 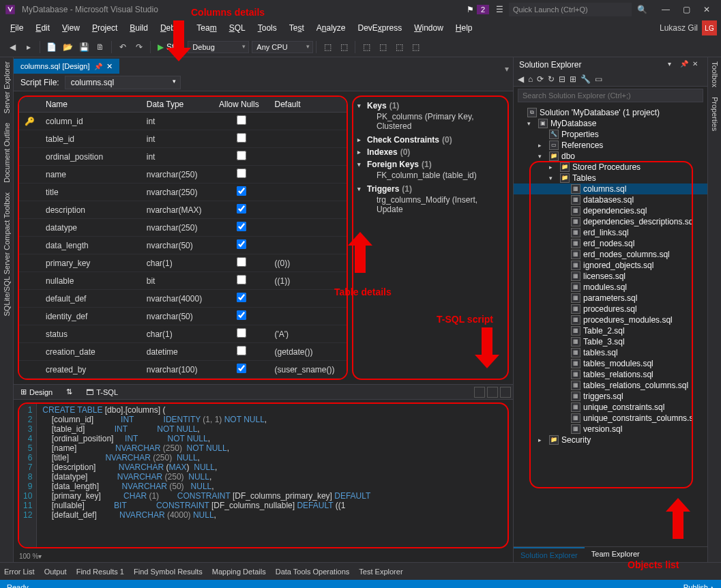 I want to click on open-file-button: 📂, so click(x=68, y=47).